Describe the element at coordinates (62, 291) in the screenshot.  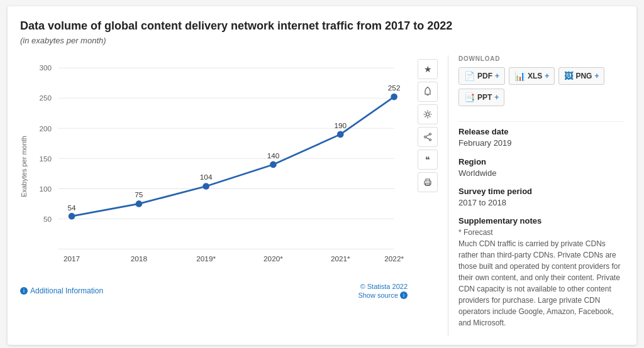
I see `additional-info-button: i Additional Information` at that location.